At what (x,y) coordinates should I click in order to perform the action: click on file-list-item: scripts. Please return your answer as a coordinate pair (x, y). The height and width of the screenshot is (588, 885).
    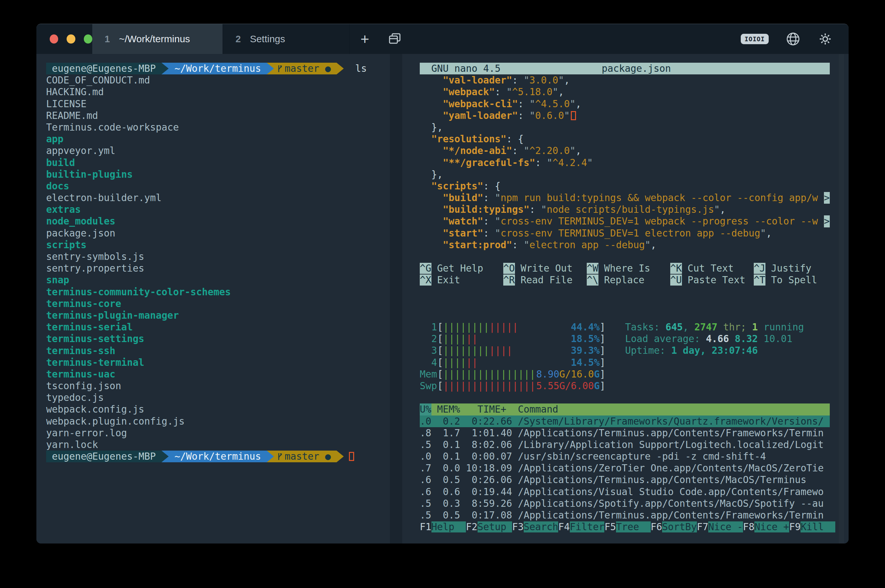
    Looking at the image, I should click on (218, 245).